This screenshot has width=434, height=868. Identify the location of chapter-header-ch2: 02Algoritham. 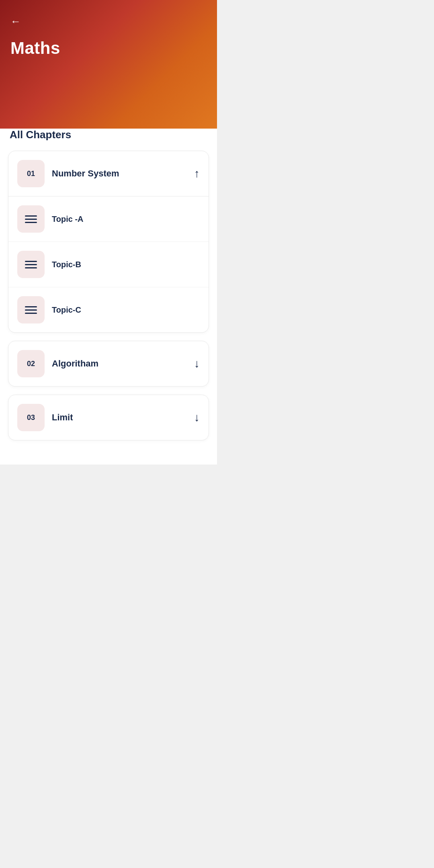
(108, 364).